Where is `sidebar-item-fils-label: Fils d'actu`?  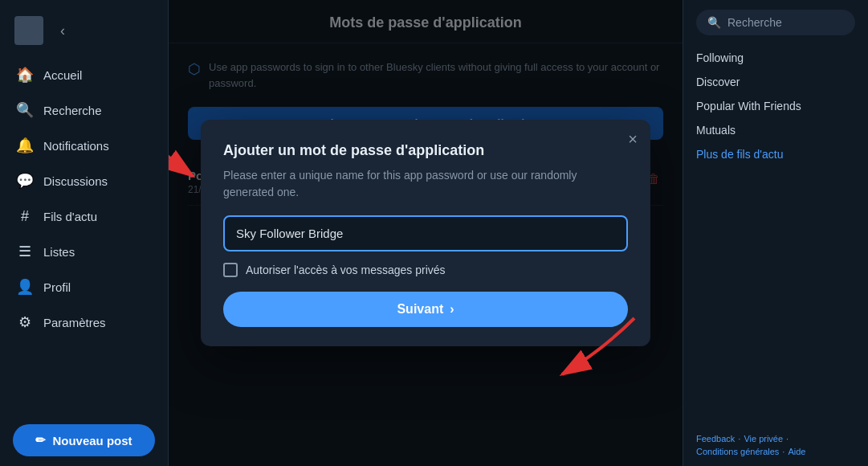
sidebar-item-fils-label: Fils d'actu is located at coordinates (71, 217).